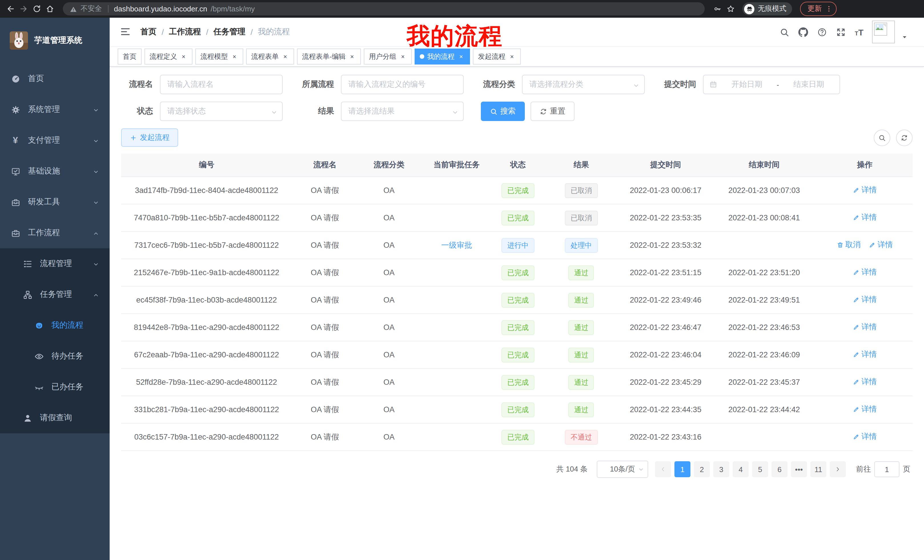 This screenshot has height=560, width=924. I want to click on menu-dots-icon, so click(829, 9).